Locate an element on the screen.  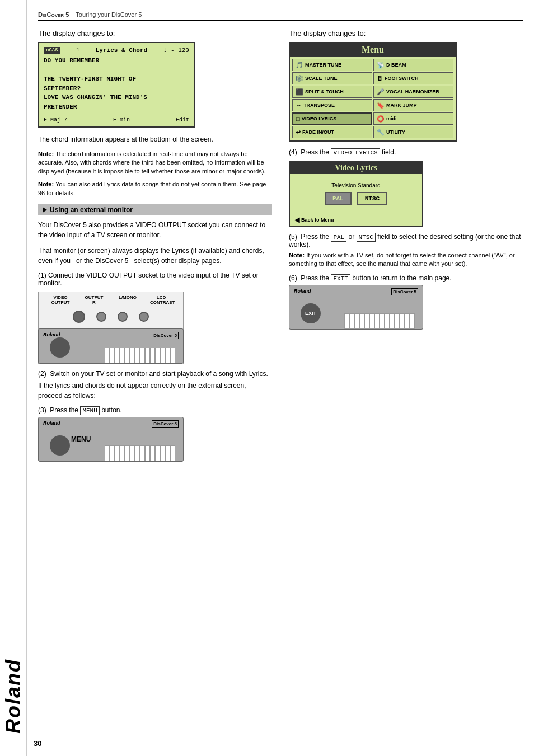
kbd-logo-menu: Roland is located at coordinates (51, 423).